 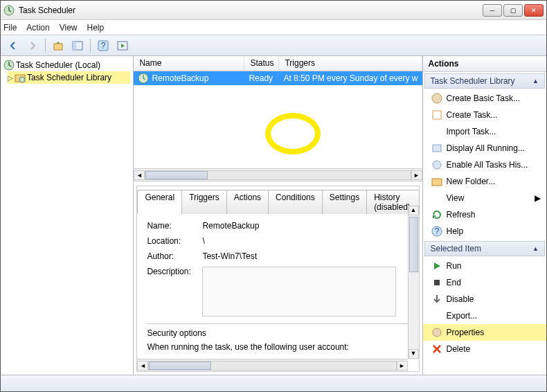 I want to click on back-button, so click(x=13, y=46).